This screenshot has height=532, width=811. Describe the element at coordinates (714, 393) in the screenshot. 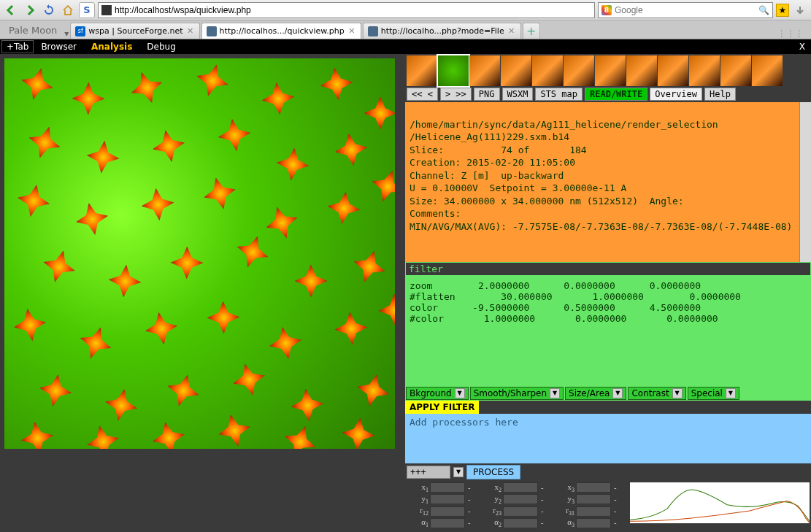

I see `special-dropdown: Special▼` at that location.